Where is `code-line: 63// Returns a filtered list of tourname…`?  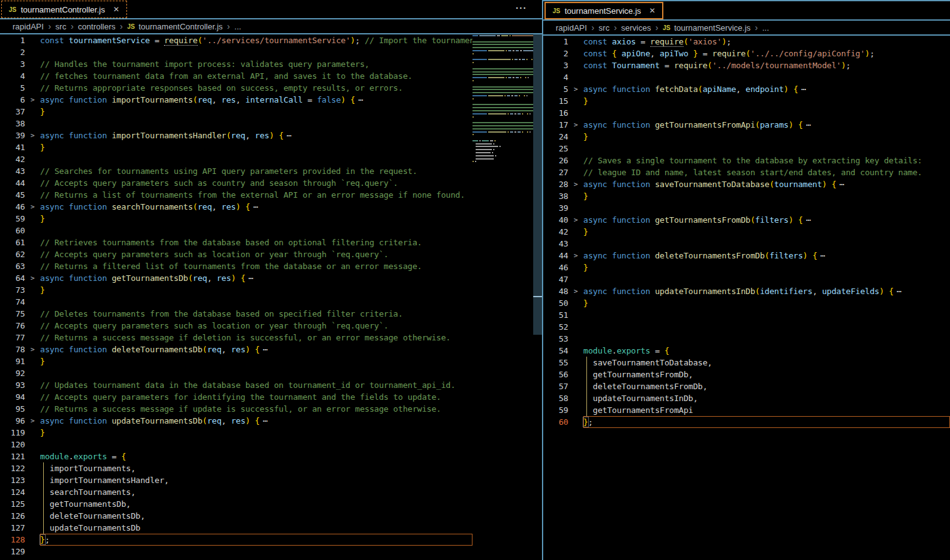 code-line: 63// Returns a filtered list of tourname… is located at coordinates (237, 267).